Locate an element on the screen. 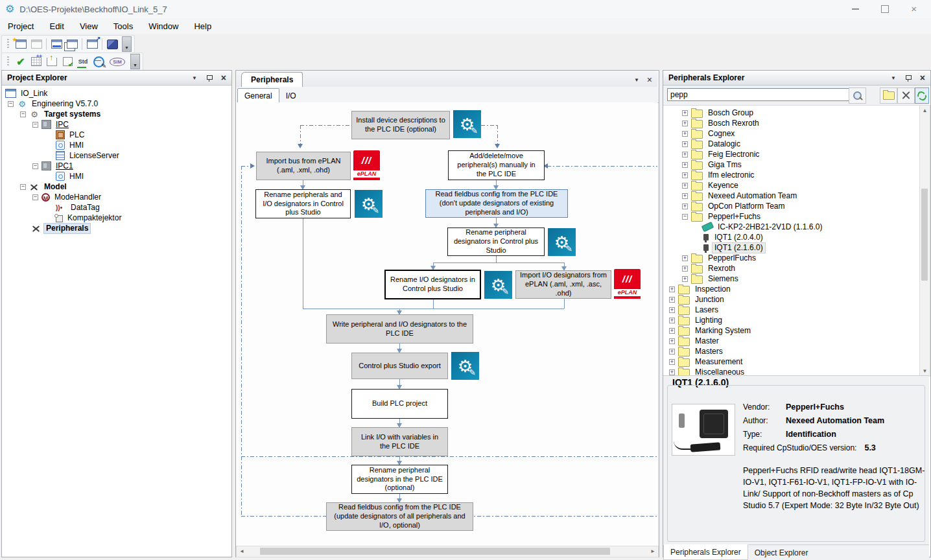 This screenshot has width=931, height=560. flow-node-add-delete-move: Add/delete/move peripheral(s) manually i… is located at coordinates (497, 165).